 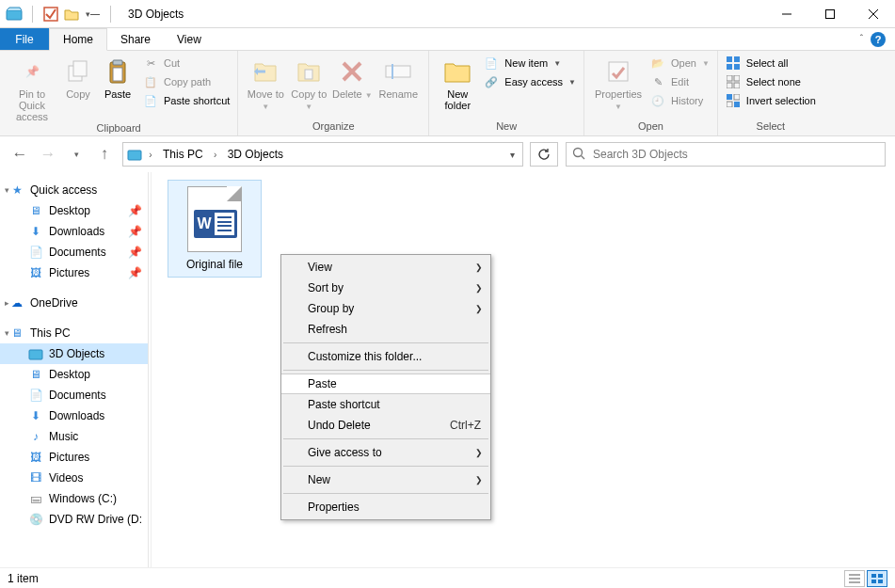 I want to click on refresh-button, so click(x=544, y=154).